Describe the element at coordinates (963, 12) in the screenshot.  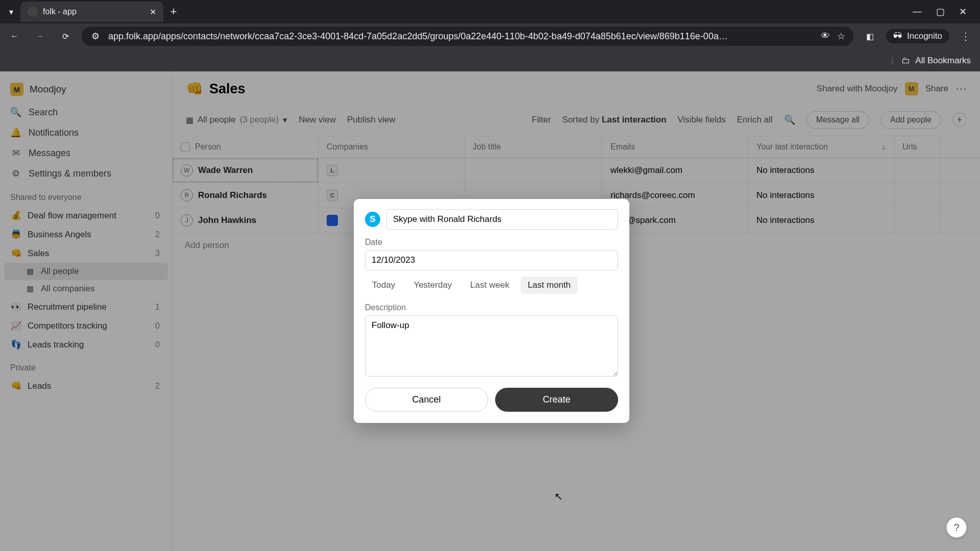
I see `close-window-button: ✕` at that location.